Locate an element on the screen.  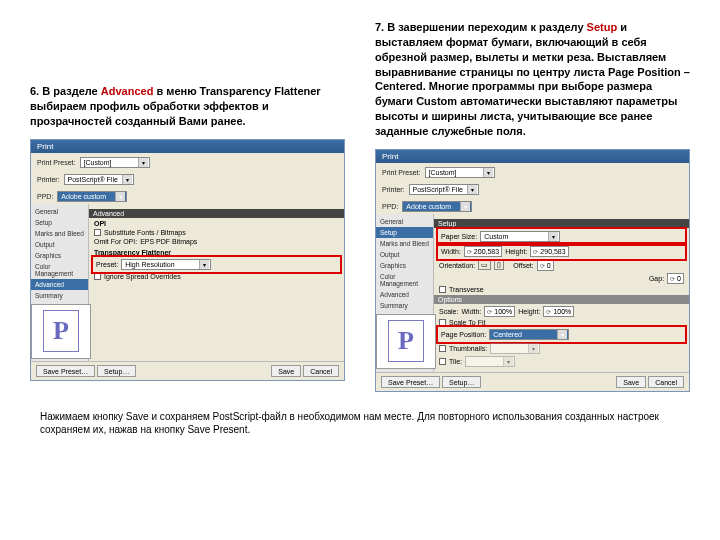
ignore-overrides-checkbox is located at coordinates (98, 276).